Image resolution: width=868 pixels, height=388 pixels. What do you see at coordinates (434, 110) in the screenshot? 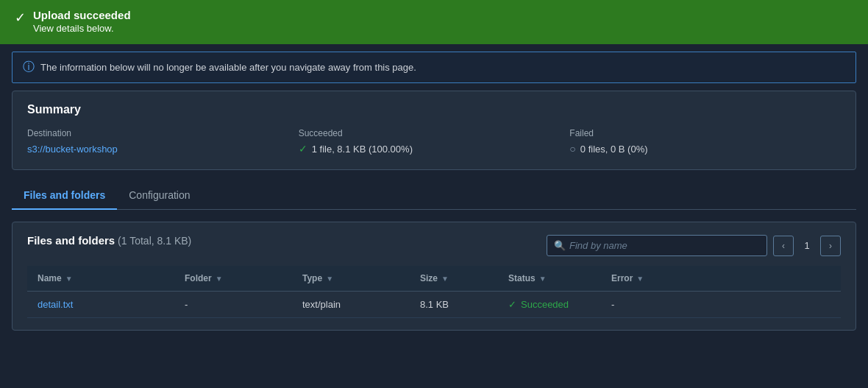
I see `summary-title: Summary` at bounding box center [434, 110].